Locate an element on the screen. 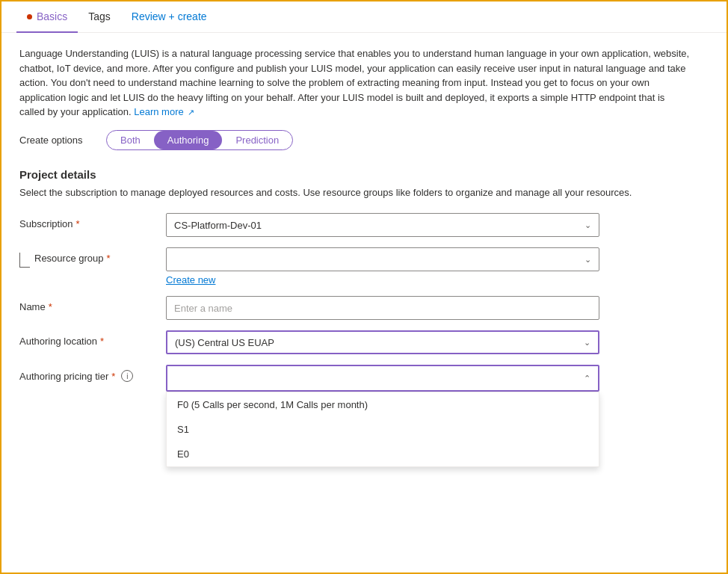 The height and width of the screenshot is (574, 728). name-required: * is located at coordinates (51, 306).